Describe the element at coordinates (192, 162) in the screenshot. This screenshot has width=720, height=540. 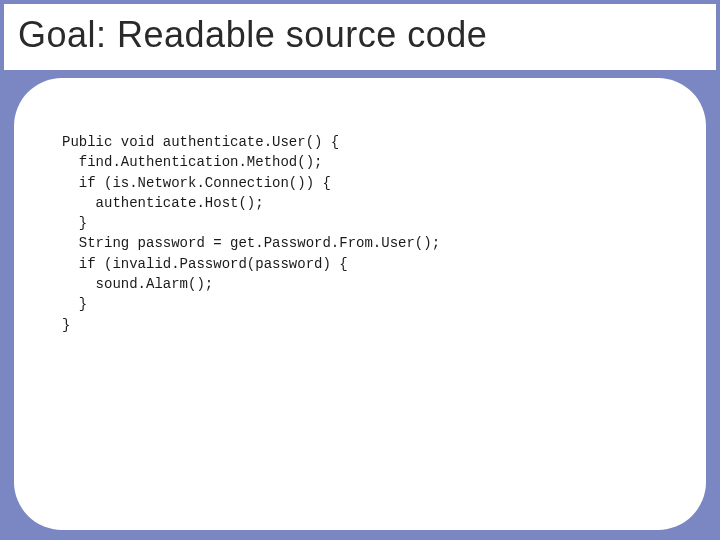
I see `code-line: find.Authentication.Method();` at that location.